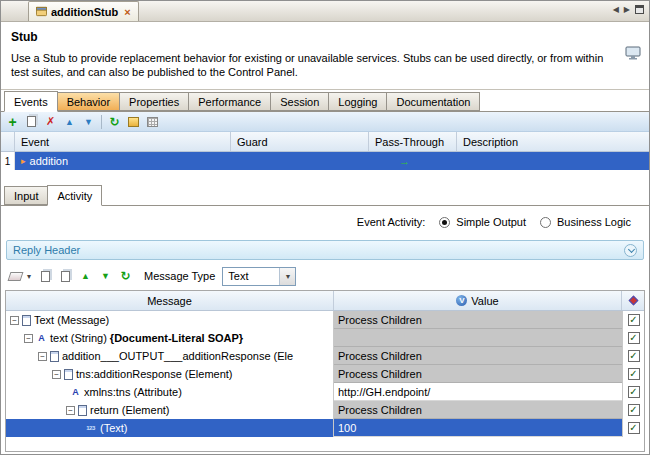 The image size is (650, 455). What do you see at coordinates (325, 410) in the screenshot?
I see `tree-row-return: − return (Element) Process Children ✓` at bounding box center [325, 410].